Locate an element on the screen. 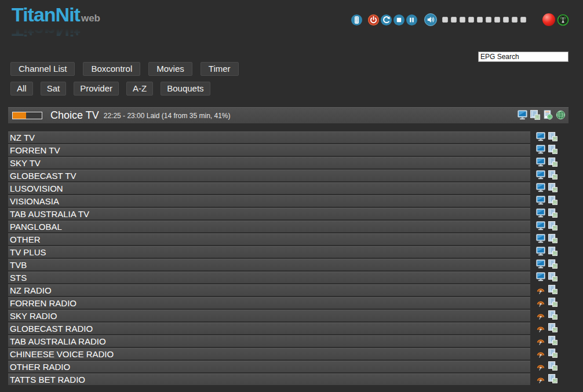  channel-name: GLOBECAST RADIO is located at coordinates (269, 328).